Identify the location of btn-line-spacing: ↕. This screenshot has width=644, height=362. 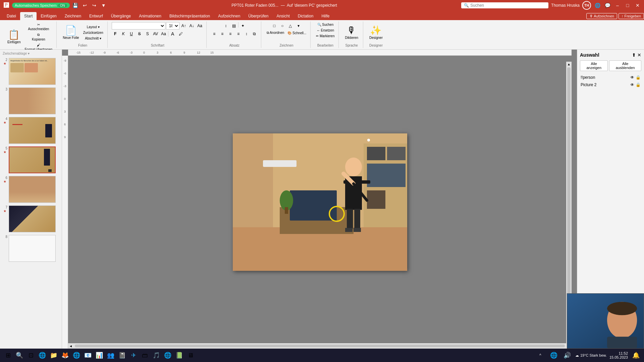
(247, 34).